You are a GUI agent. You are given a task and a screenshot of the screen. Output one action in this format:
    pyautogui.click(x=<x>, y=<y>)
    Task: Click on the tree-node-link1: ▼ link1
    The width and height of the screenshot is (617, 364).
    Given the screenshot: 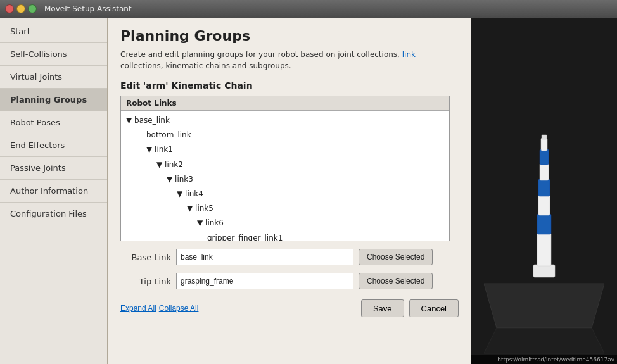 What is the action you would take?
    pyautogui.click(x=285, y=149)
    